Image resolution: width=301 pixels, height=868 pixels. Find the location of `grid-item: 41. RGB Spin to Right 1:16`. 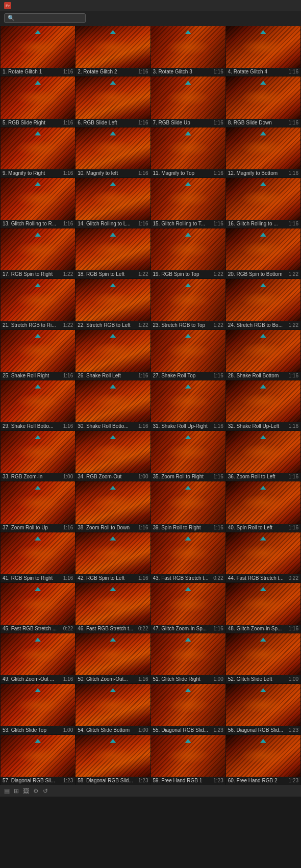

grid-item: 41. RGB Spin to Right 1:16 is located at coordinates (38, 557).